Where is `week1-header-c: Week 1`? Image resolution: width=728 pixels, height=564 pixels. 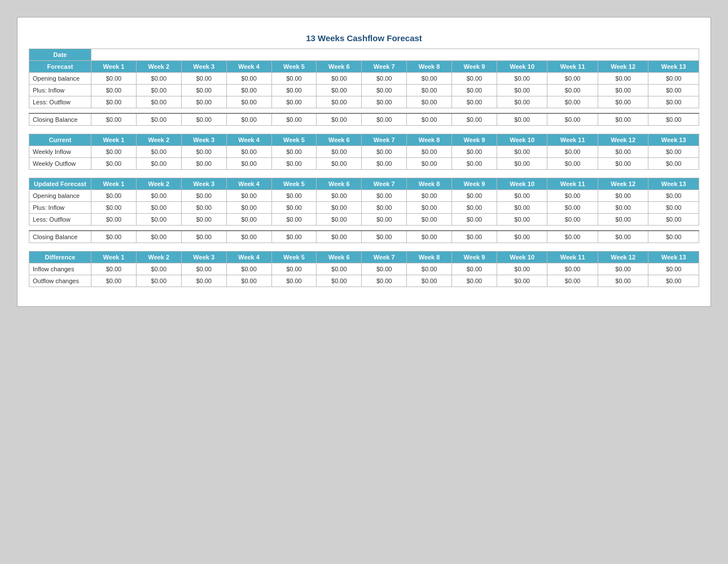
week1-header-c: Week 1 is located at coordinates (114, 140).